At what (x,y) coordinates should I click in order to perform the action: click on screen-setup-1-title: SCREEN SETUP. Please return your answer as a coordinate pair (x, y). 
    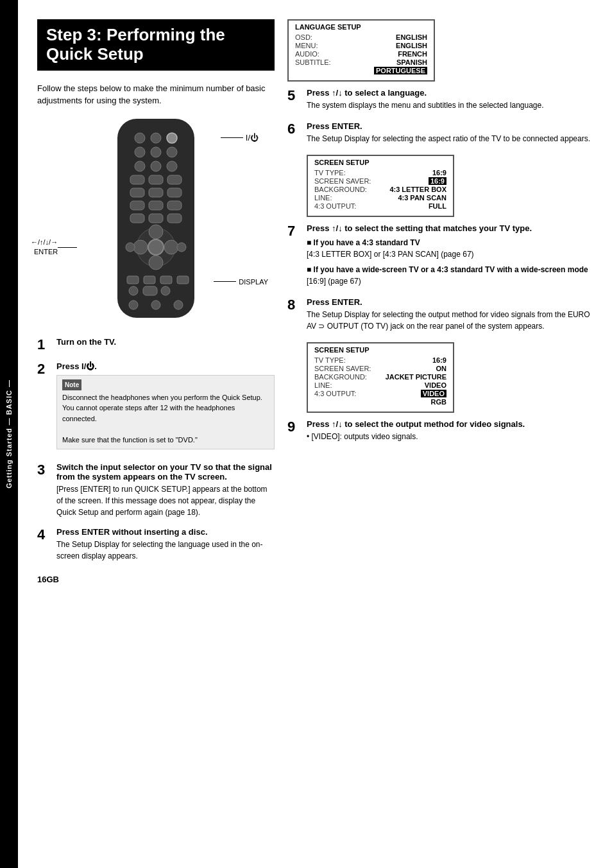
    Looking at the image, I should click on (380, 162).